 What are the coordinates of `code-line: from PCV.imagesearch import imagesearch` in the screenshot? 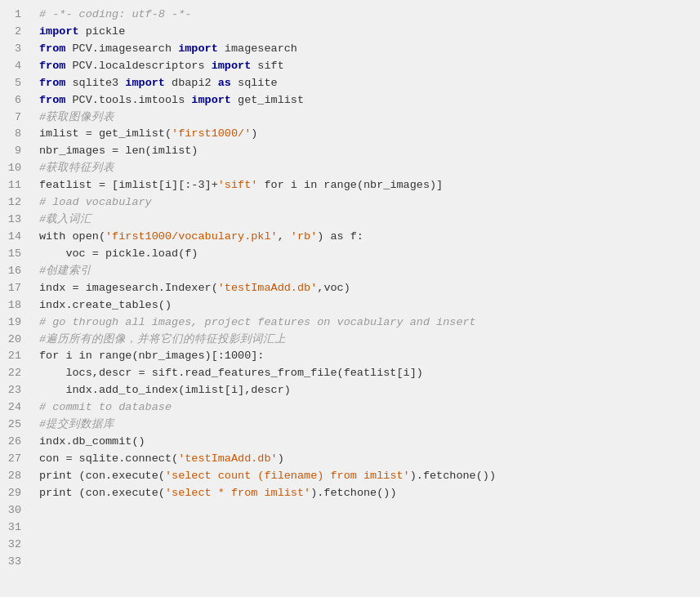 It's located at (369, 49).